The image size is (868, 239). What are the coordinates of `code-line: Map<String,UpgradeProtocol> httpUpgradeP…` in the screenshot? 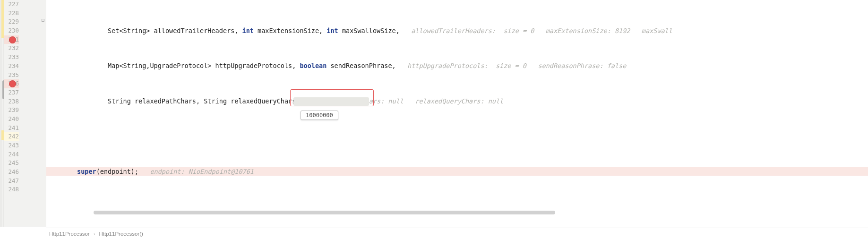 It's located at (457, 66).